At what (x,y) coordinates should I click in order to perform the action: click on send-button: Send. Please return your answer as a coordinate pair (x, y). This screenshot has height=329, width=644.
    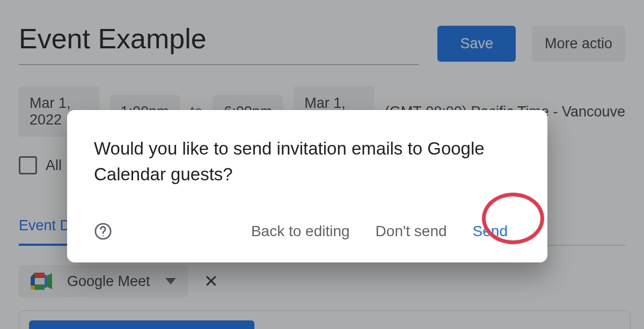
    Looking at the image, I should click on (491, 231).